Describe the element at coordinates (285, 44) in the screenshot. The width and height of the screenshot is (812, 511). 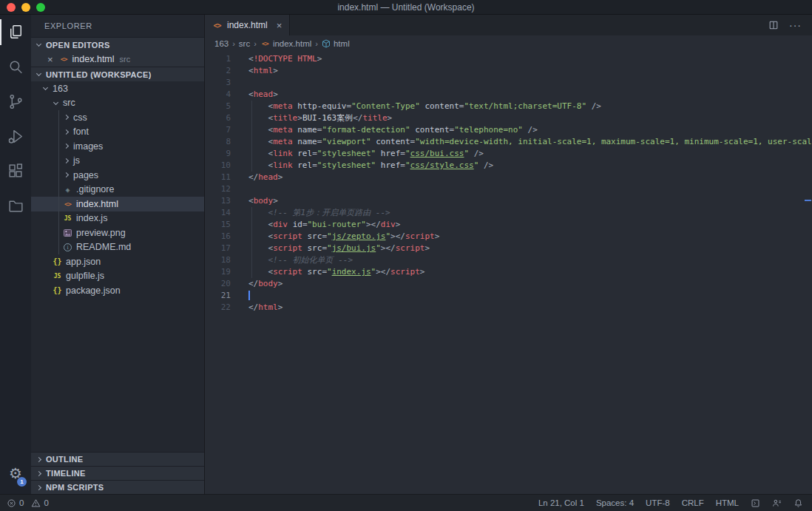
I see `breadcrumb-index-html: <>index.html` at that location.